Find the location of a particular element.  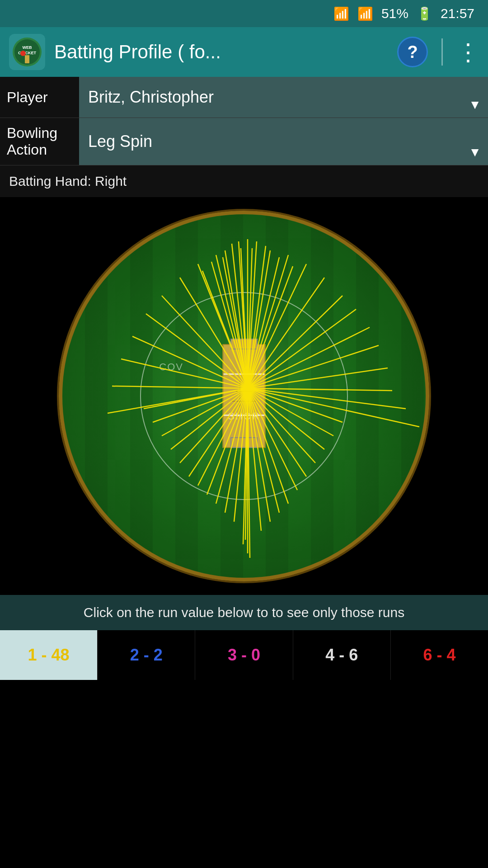

time-display: 21:57 is located at coordinates (457, 14).